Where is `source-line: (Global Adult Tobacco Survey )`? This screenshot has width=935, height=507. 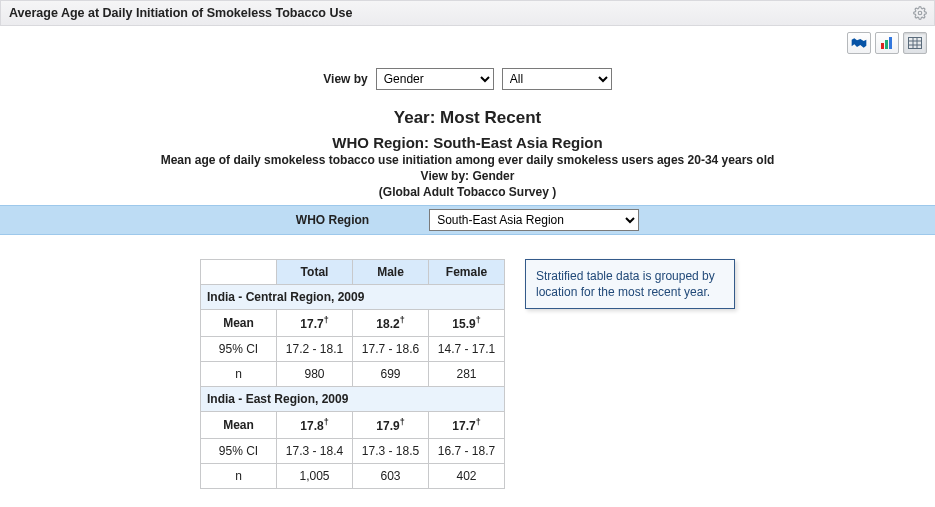 source-line: (Global Adult Tobacco Survey ) is located at coordinates (468, 192).